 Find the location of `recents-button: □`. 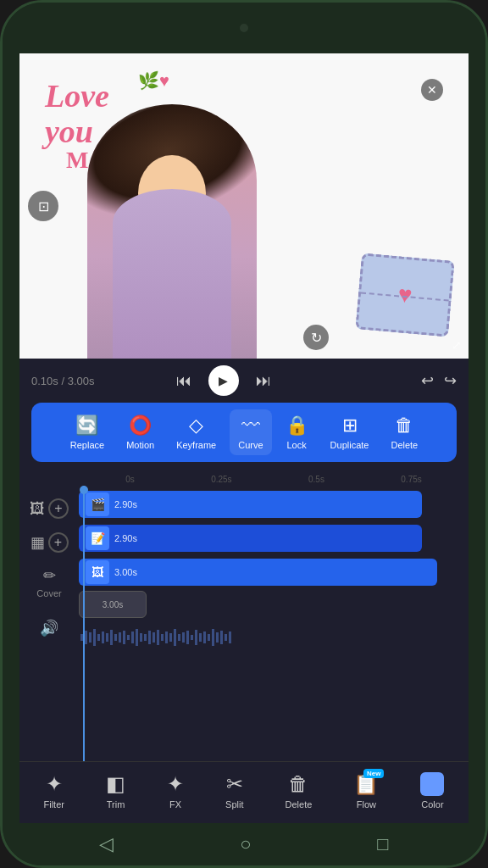

recents-button: □ is located at coordinates (383, 844).